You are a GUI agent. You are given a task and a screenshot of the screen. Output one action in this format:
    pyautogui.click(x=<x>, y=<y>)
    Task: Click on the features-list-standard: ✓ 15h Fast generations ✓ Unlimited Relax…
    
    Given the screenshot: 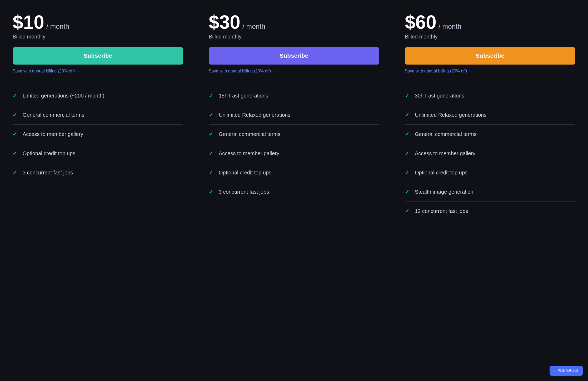 What is the action you would take?
    pyautogui.click(x=294, y=144)
    